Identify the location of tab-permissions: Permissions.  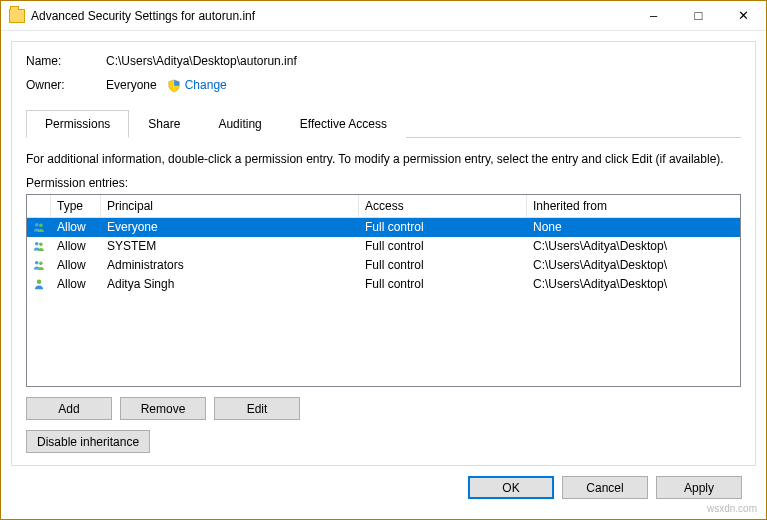
(78, 124).